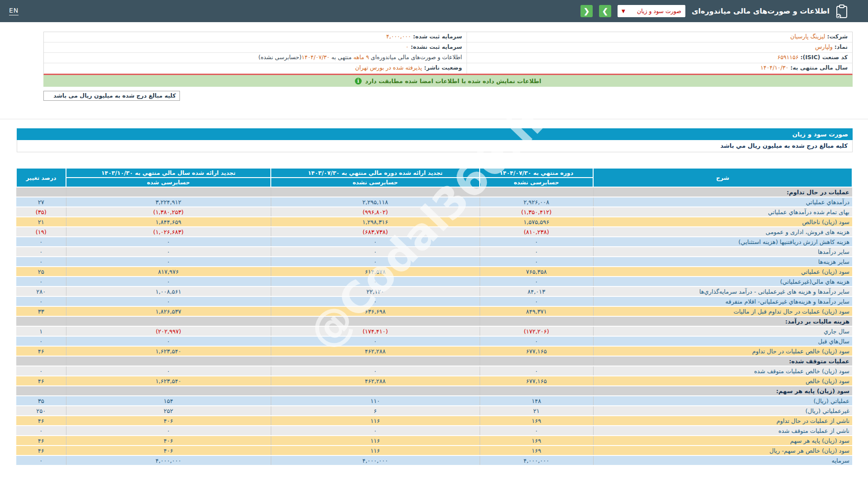 This screenshot has height=488, width=868. What do you see at coordinates (722, 441) in the screenshot?
I see `row-label: سود (زیان) پایه هر سهم` at bounding box center [722, 441].